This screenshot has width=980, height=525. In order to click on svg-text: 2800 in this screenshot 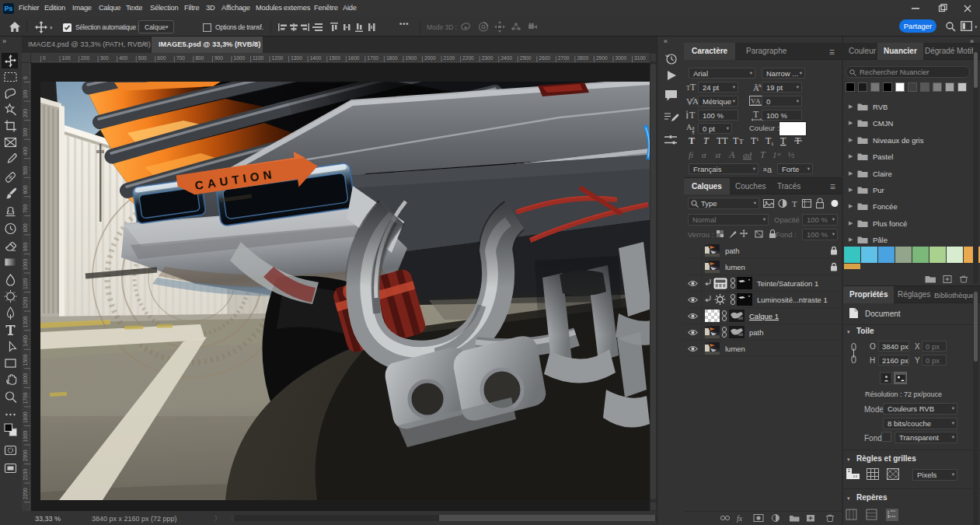, I will do `click(583, 58)`.